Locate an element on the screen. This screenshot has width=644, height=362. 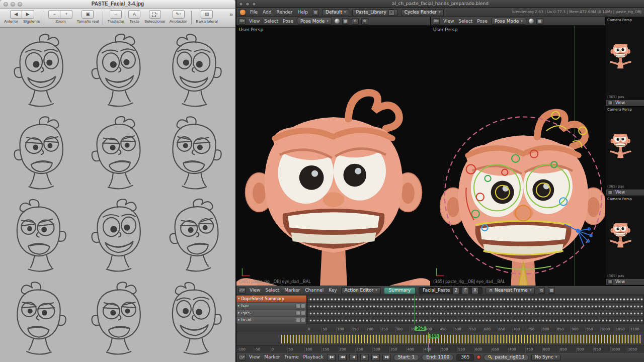
scene-selector: Paste_Library× is located at coordinates (375, 13).